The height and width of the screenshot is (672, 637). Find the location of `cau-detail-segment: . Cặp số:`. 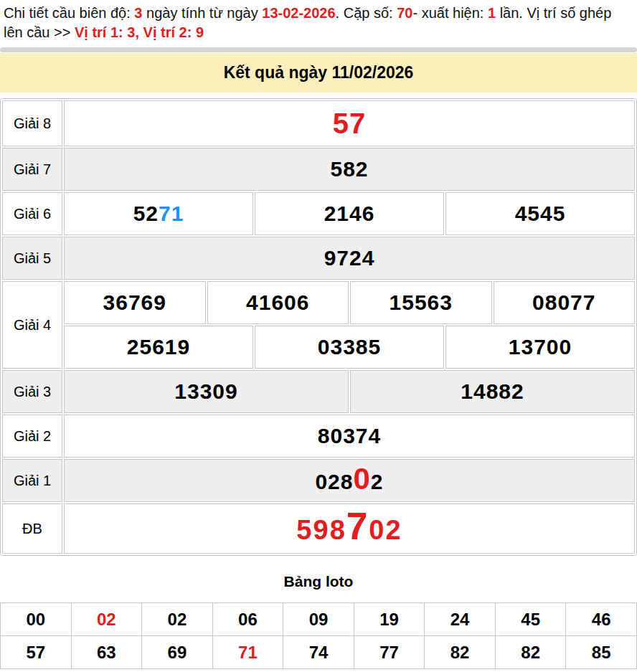

cau-detail-segment: . Cặp số: is located at coordinates (367, 13).